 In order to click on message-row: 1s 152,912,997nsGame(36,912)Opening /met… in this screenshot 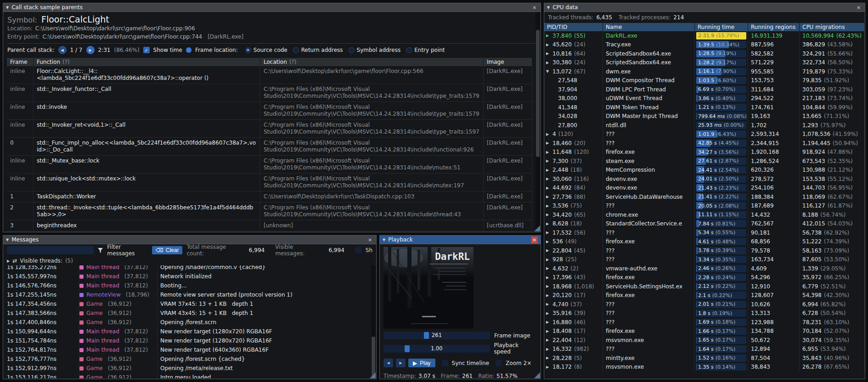, I will do `click(187, 368)`.